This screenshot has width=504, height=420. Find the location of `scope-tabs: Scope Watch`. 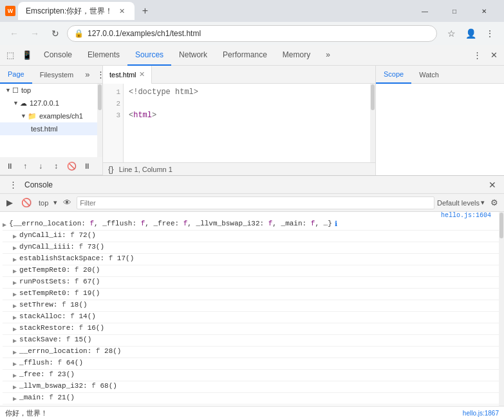

scope-tabs: Scope Watch is located at coordinates (440, 75).